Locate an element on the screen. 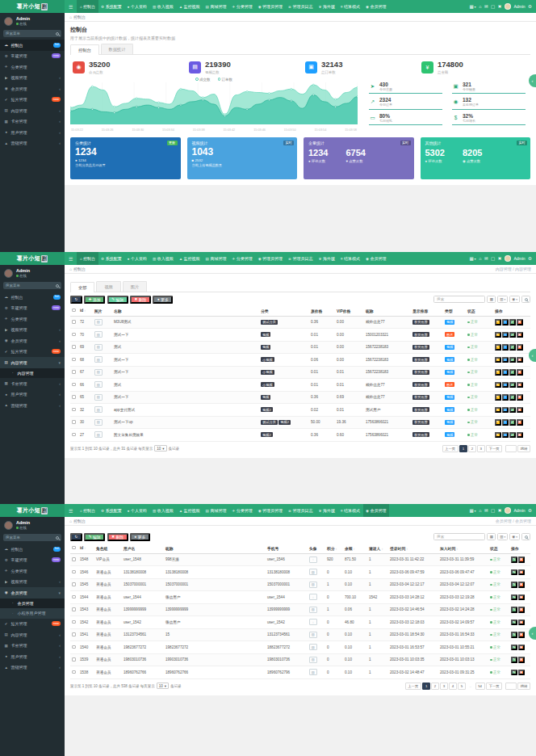 This screenshot has width=536, height=756. nav-item-9: ♛海外版 is located at coordinates (327, 258).